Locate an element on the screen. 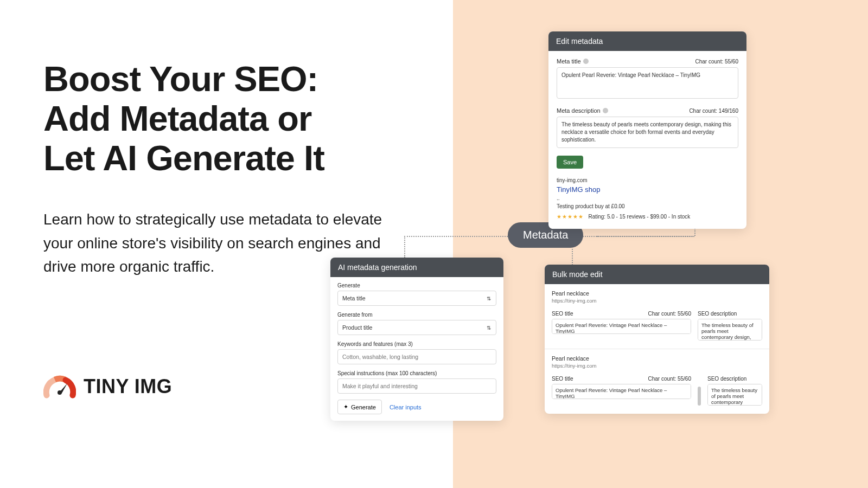  generate-from-label: Generate from is located at coordinates (417, 314).